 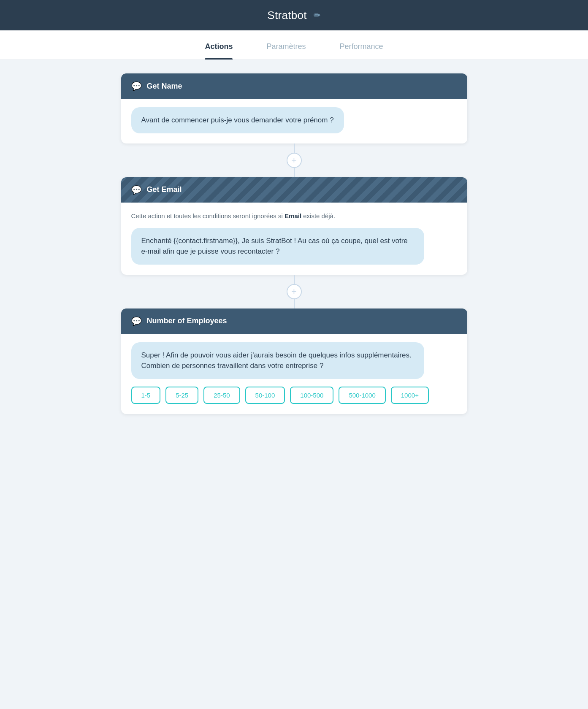 What do you see at coordinates (294, 86) in the screenshot?
I see `card-get-name-header: 💬 Get Name` at bounding box center [294, 86].